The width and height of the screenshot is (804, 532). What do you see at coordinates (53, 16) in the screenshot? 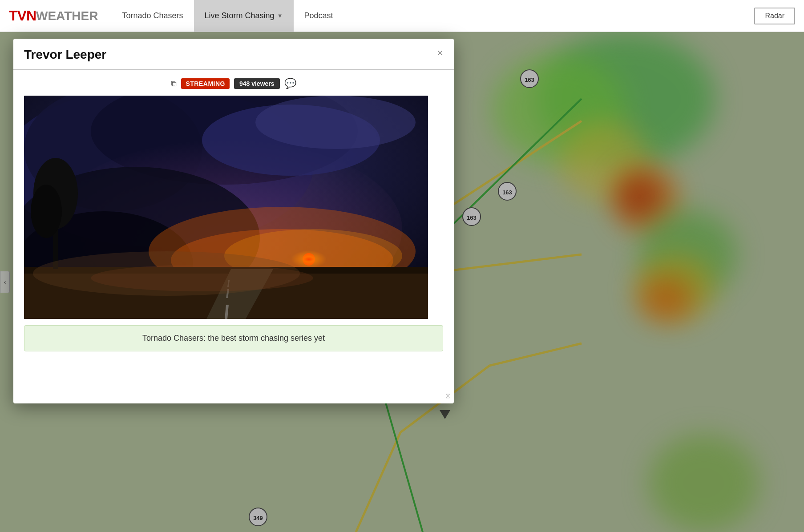
I see `logo: TVN WEATHER` at bounding box center [53, 16].